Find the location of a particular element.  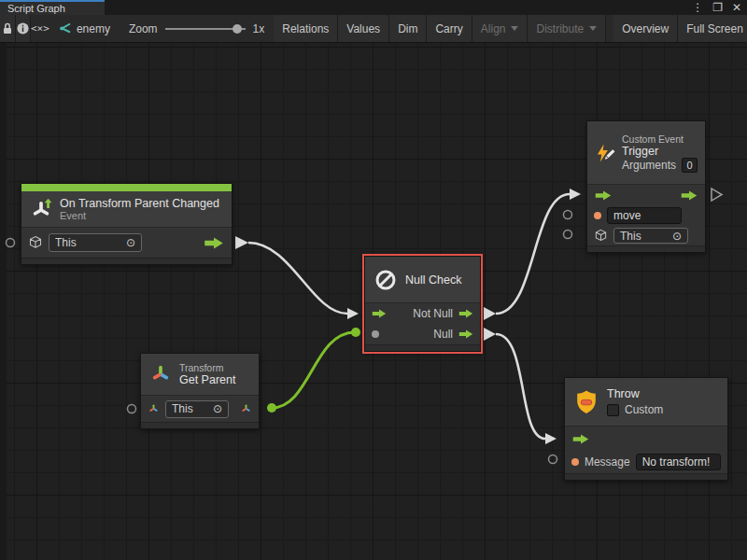

graph-toolbar: <×> enemy Zoom 1x Relations Values Dim C… is located at coordinates (374, 29).